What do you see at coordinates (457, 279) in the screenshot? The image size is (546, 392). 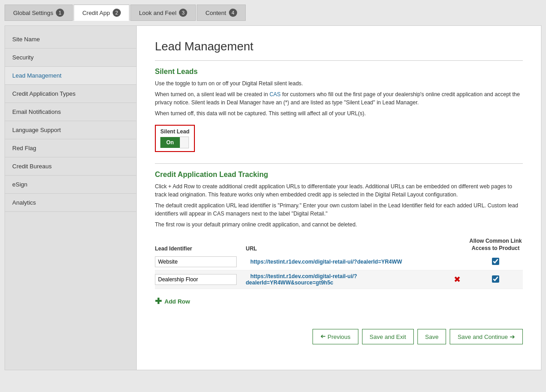 I see `row2-delete-button: ✖` at bounding box center [457, 279].